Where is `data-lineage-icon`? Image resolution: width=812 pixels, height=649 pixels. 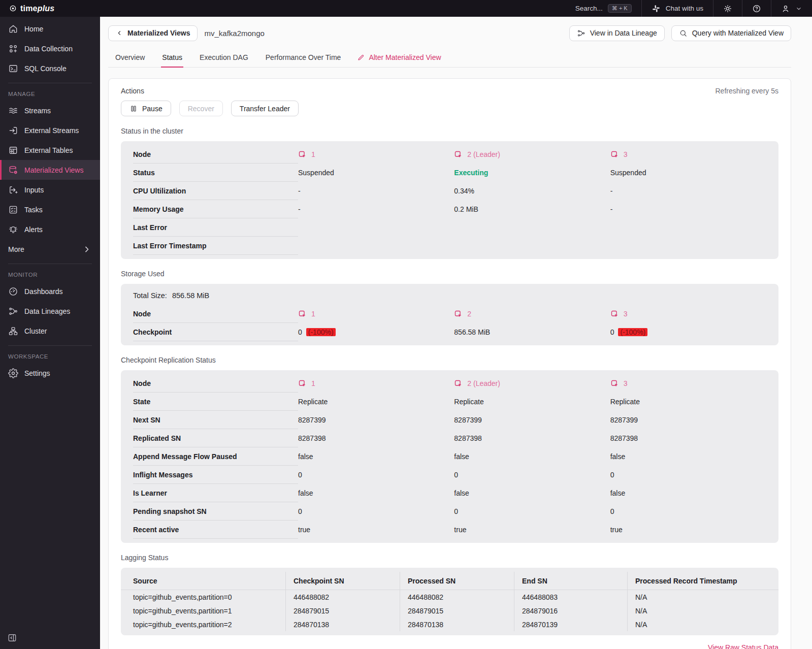
data-lineage-icon is located at coordinates (581, 34).